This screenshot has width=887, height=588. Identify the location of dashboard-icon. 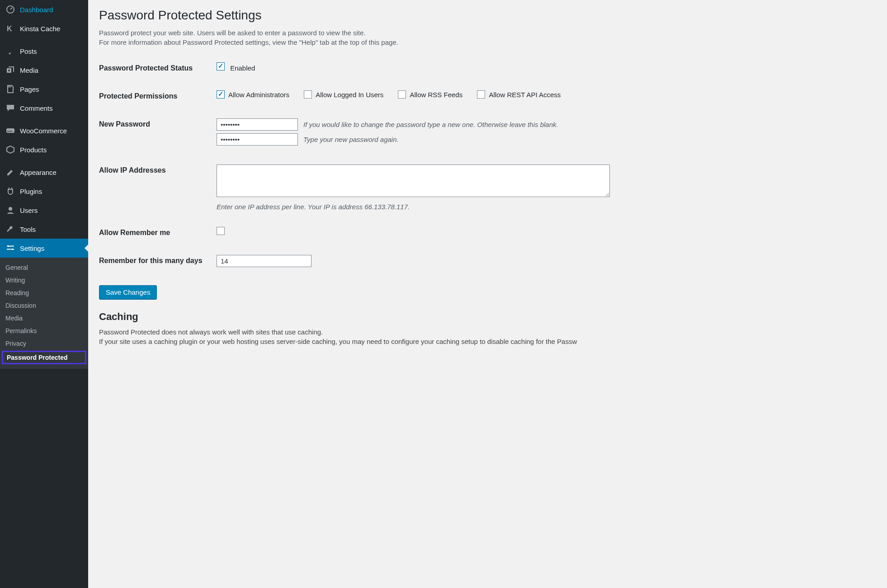
(10, 9).